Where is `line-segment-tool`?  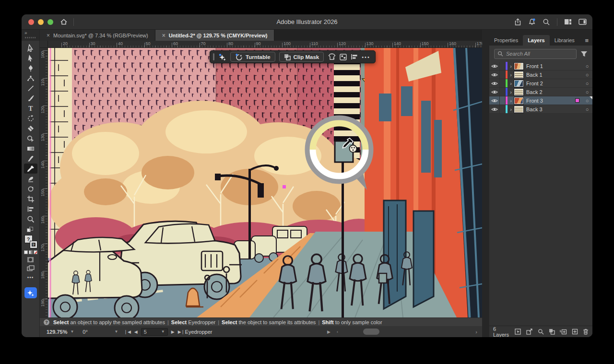
line-segment-tool is located at coordinates (31, 88).